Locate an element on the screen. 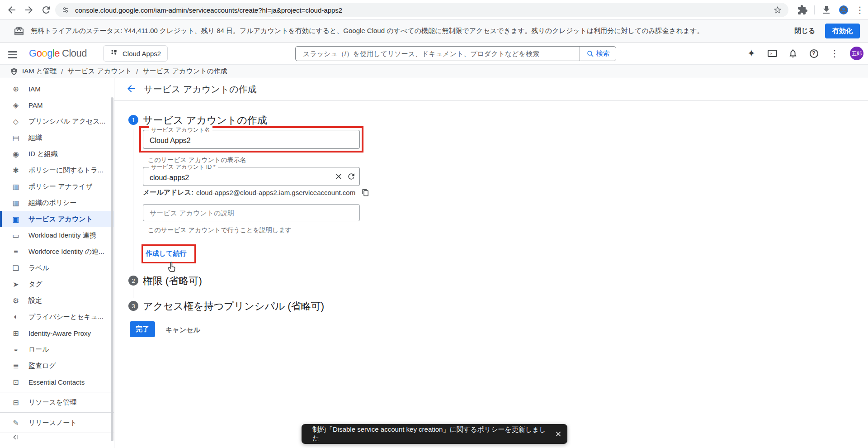 This screenshot has height=448, width=868. sidebar-item-label: ID と組織 is located at coordinates (43, 154).